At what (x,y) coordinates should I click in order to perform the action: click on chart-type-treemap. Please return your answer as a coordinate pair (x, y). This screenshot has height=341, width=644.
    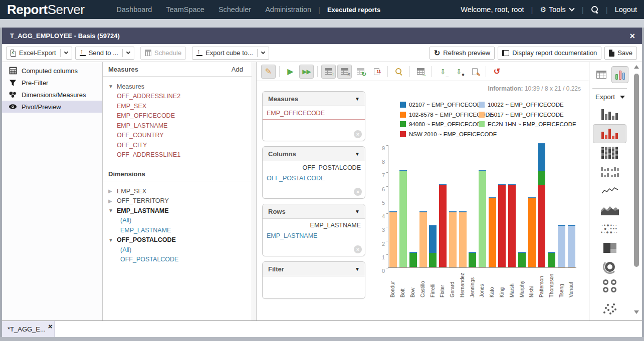
    Looking at the image, I should click on (609, 248).